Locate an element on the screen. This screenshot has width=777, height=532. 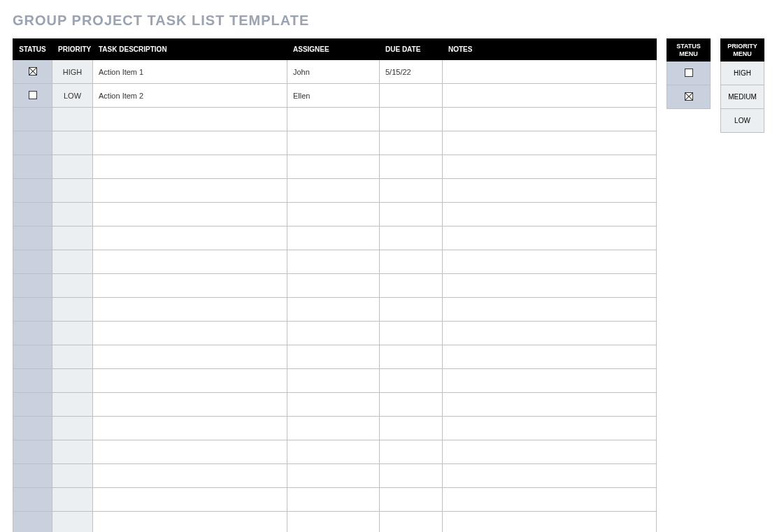
priority-menu-option: LOW is located at coordinates (743, 121).